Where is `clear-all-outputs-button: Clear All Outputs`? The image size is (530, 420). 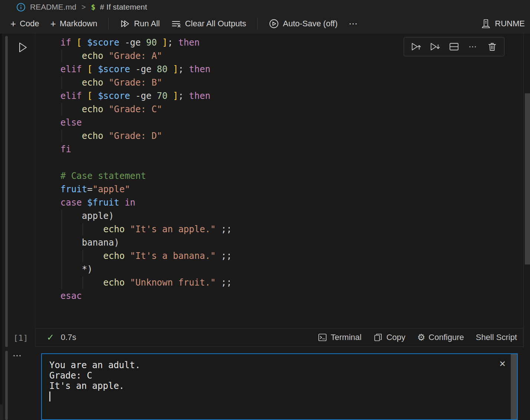
clear-all-outputs-button: Clear All Outputs is located at coordinates (208, 24).